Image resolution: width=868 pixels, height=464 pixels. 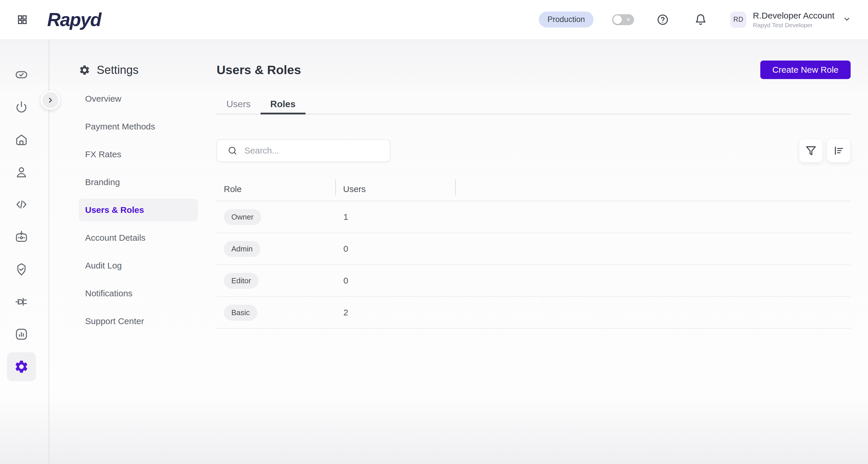 I want to click on role-badge: Editor, so click(x=241, y=281).